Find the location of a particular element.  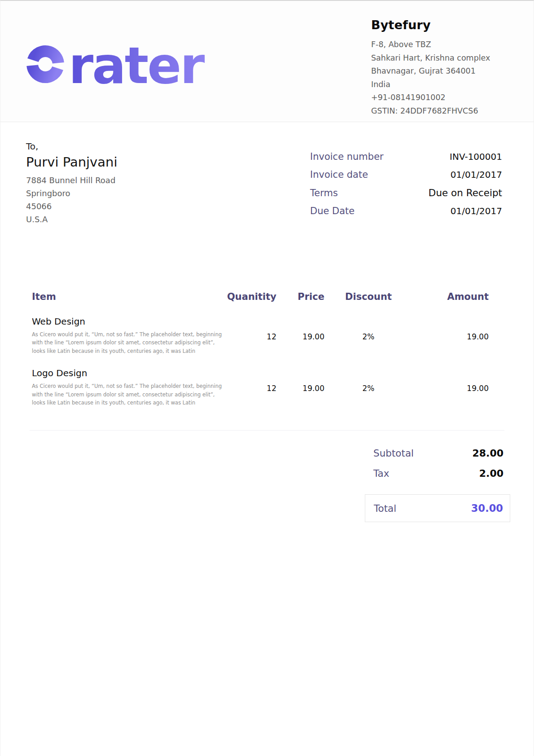

items-table-header: Item Quanitity Price Discount Amount is located at coordinates (267, 303).